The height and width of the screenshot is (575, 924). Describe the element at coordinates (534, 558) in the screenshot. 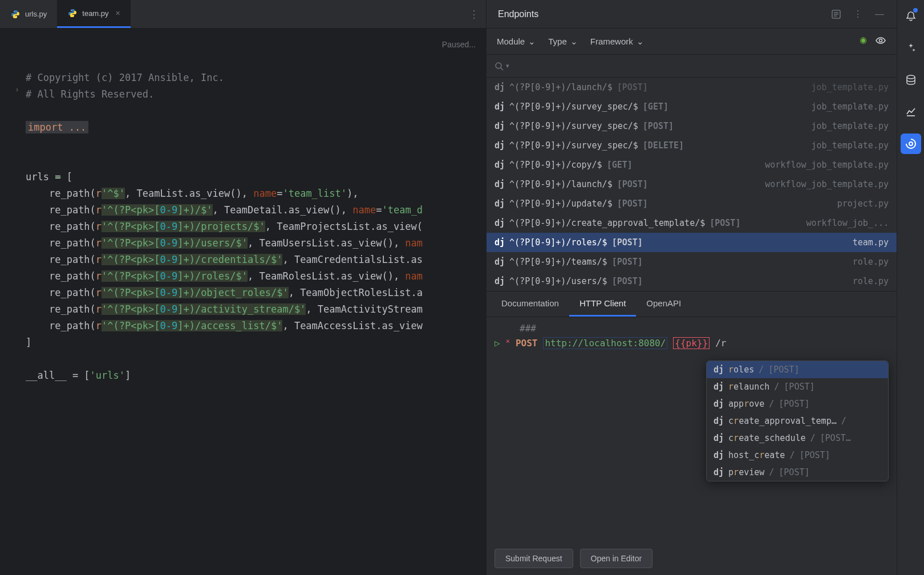

I see `submit-request-button: Submit Request` at that location.